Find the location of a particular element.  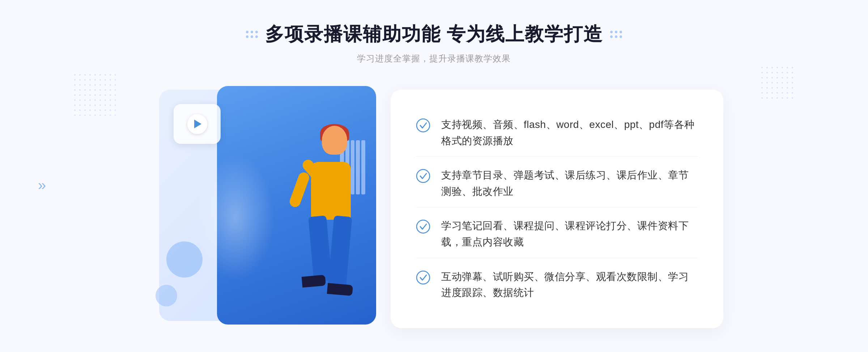

chevron-left-icon: » is located at coordinates (42, 185).